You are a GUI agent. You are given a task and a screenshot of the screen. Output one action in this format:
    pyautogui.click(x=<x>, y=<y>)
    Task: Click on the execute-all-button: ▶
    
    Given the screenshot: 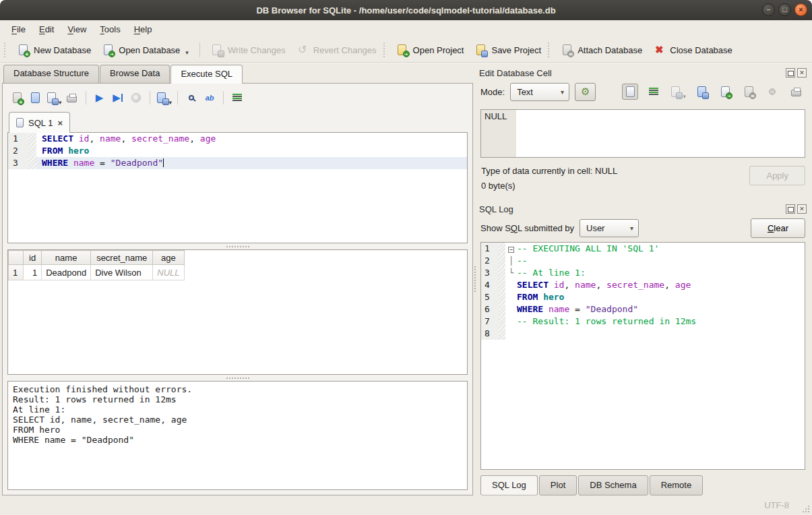 What is the action you would take?
    pyautogui.click(x=100, y=98)
    